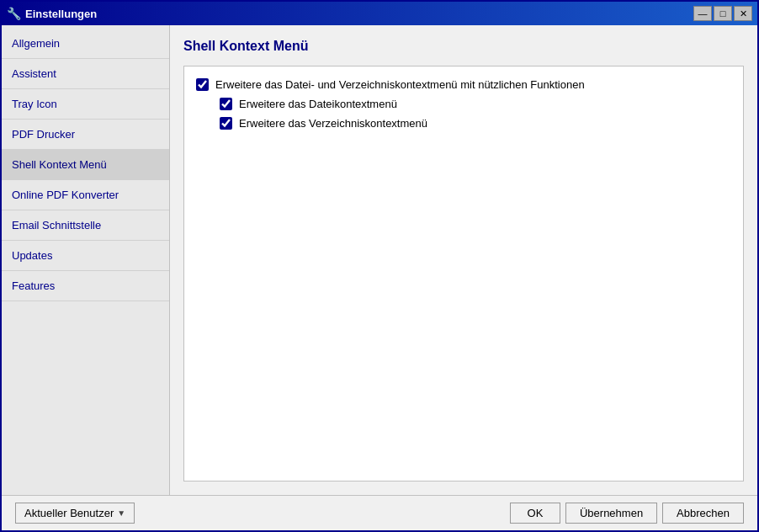  I want to click on dir-checkbox-label: Erweitere das Verzeichniskontextmenü, so click(333, 123).